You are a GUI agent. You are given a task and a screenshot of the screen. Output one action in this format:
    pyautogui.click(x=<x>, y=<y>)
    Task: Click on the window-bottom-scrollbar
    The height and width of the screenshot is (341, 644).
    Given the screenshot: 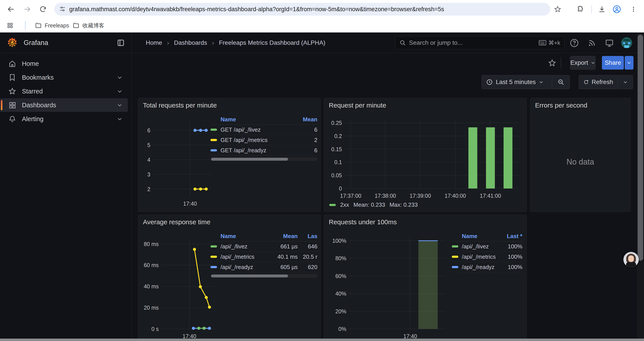 What is the action you would take?
    pyautogui.click(x=322, y=340)
    